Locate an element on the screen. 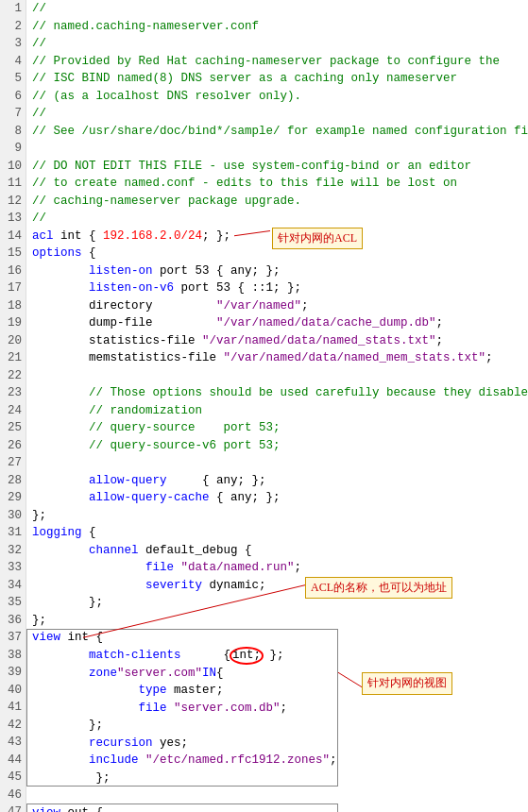  code-line-28: allow-query { any; }; is located at coordinates (280, 482).